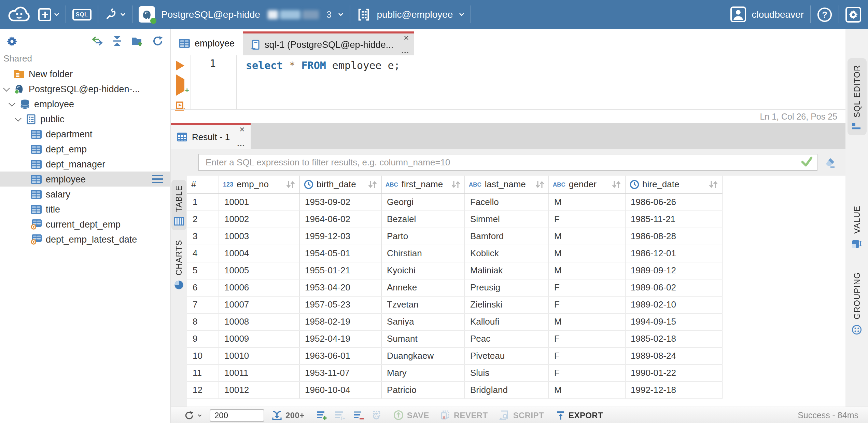 This screenshot has height=423, width=868. I want to click on data-cell: 1958-02-19, so click(340, 322).